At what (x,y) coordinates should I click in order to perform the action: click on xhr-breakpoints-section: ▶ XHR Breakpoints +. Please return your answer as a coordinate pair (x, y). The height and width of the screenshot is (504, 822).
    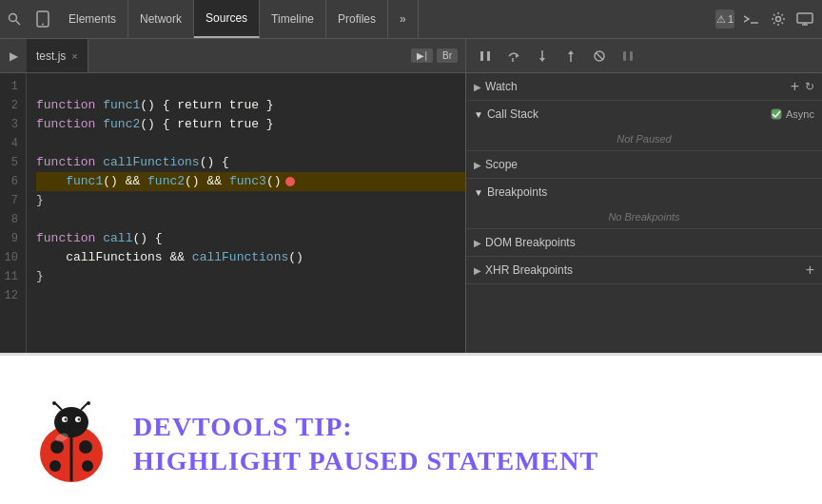
    Looking at the image, I should click on (644, 270).